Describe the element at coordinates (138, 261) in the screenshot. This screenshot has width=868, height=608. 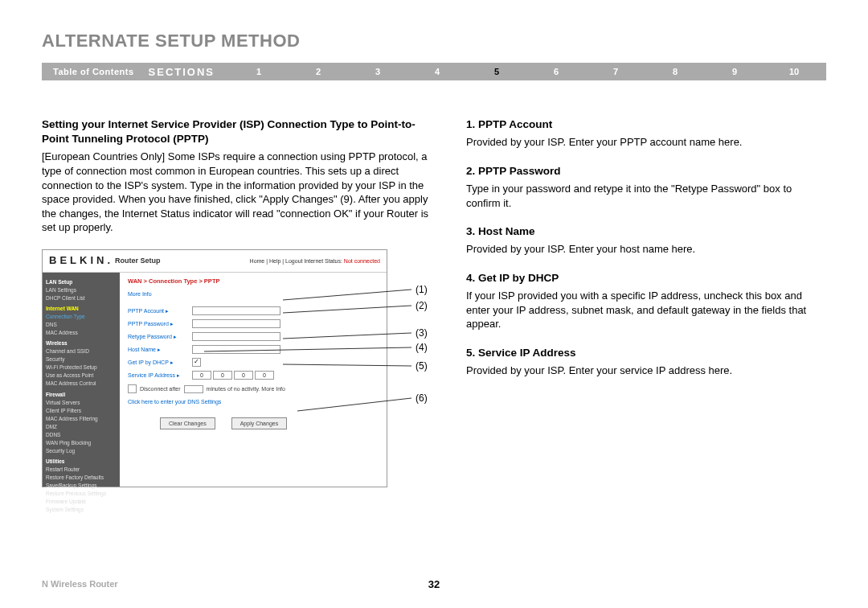
I see `router-setup-label: Router Setup` at that location.